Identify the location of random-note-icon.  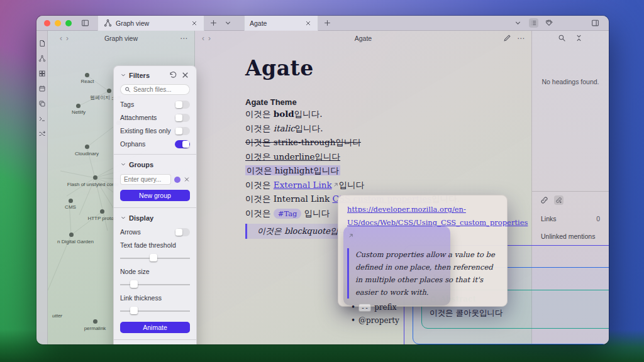
(42, 133).